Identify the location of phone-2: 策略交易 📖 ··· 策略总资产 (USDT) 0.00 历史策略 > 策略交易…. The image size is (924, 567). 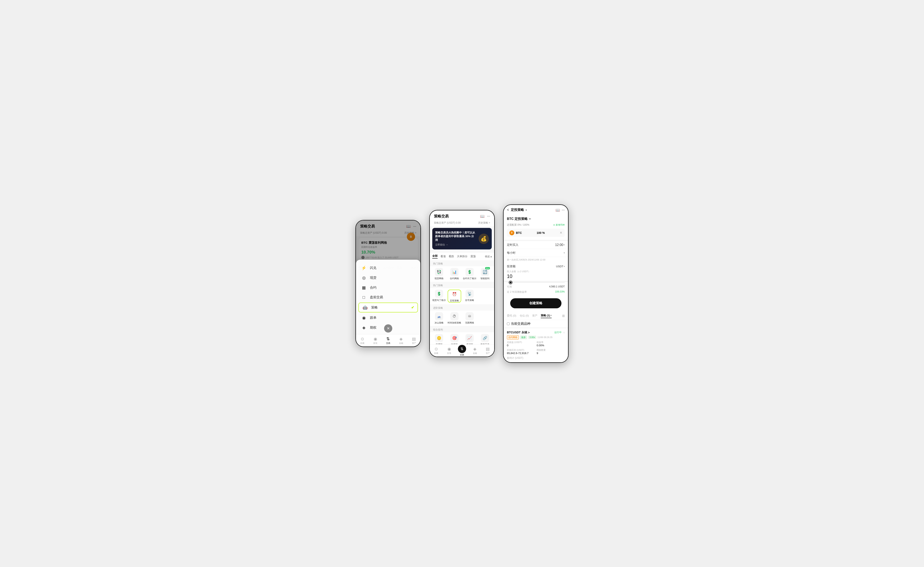
(462, 284).